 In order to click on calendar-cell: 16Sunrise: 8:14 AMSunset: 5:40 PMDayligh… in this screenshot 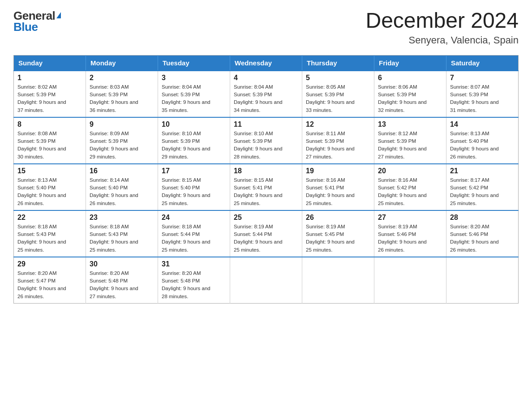, I will do `click(122, 187)`.